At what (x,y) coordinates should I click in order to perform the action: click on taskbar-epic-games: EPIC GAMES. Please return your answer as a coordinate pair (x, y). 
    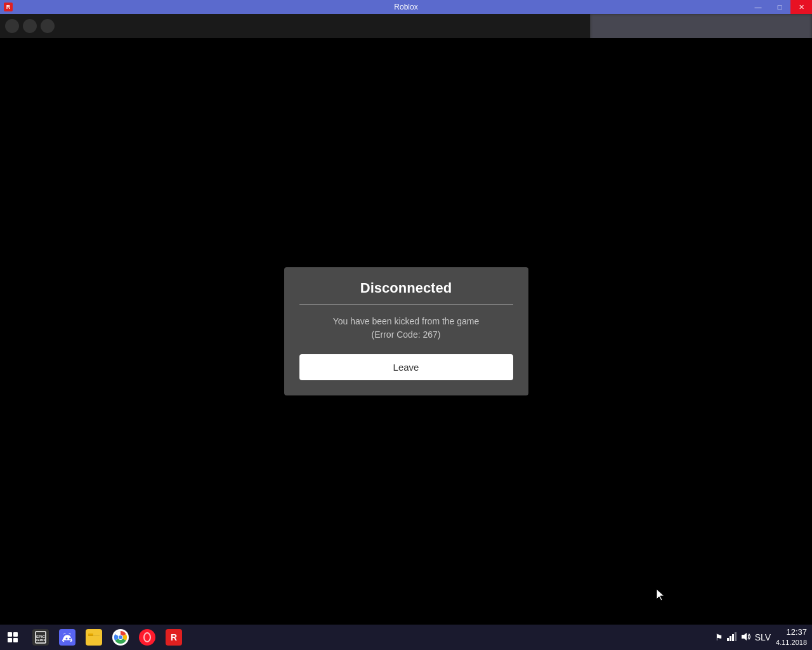
    Looking at the image, I should click on (41, 637).